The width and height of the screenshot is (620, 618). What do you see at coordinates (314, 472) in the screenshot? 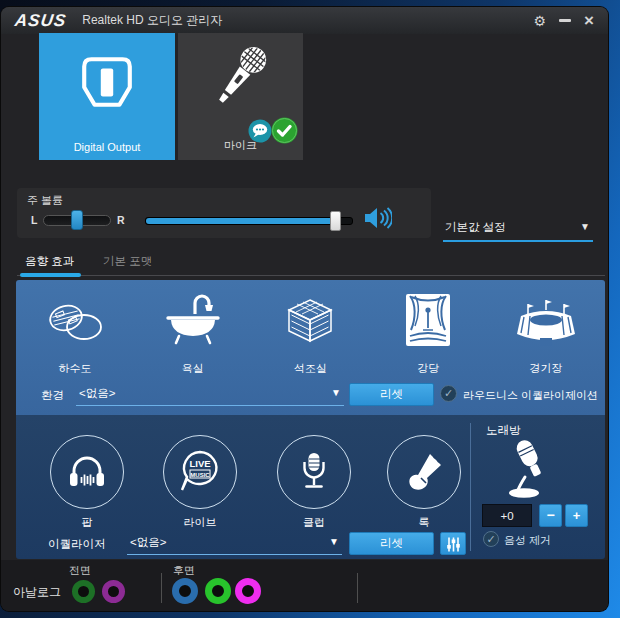
I see `studio-microphone-icon` at bounding box center [314, 472].